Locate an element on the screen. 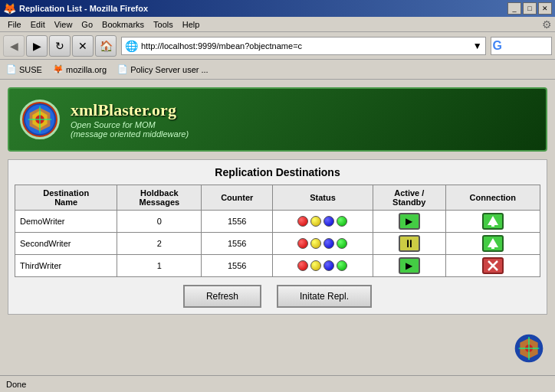 This screenshot has width=555, height=392. section-title: Replication Destinations is located at coordinates (278, 172).